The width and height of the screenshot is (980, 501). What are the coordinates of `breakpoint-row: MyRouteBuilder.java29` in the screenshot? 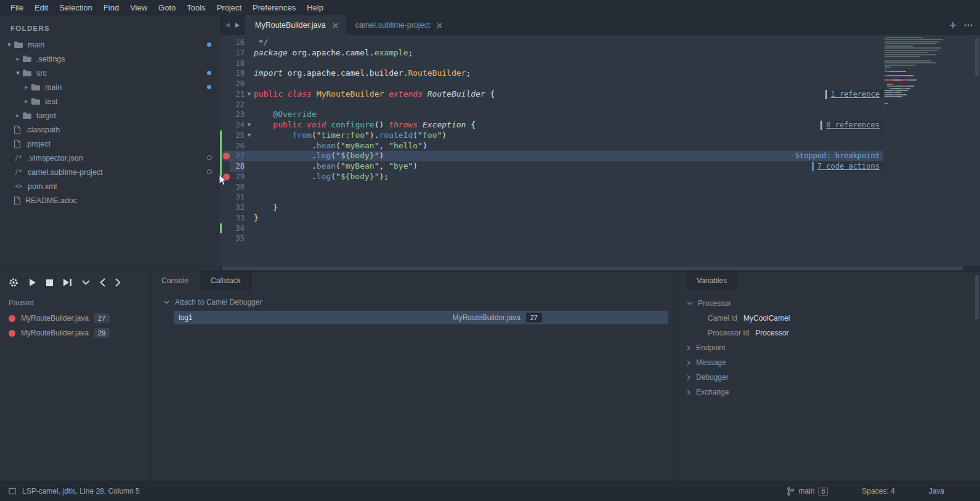 It's located at (75, 333).